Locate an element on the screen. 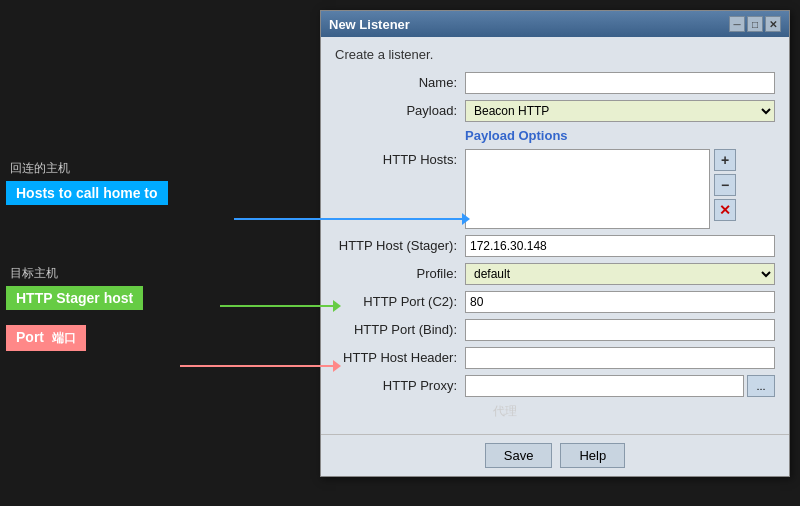 This screenshot has width=800, height=506. dialog-footer: Save Help is located at coordinates (555, 455).